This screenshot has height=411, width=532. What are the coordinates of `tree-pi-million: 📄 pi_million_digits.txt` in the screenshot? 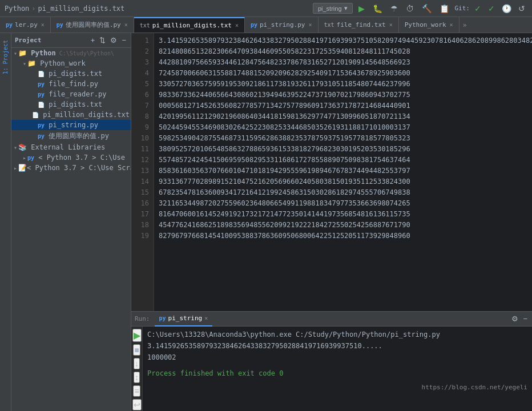 It's located at (71, 115).